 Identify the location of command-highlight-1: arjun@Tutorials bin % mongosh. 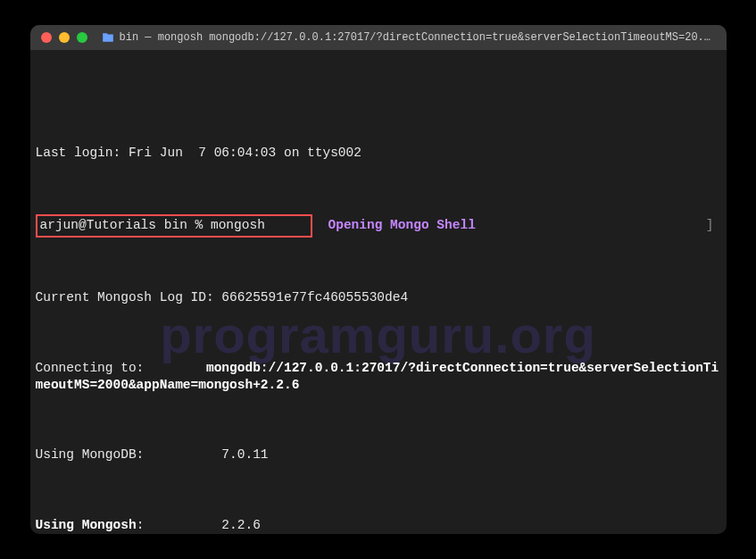
(174, 226).